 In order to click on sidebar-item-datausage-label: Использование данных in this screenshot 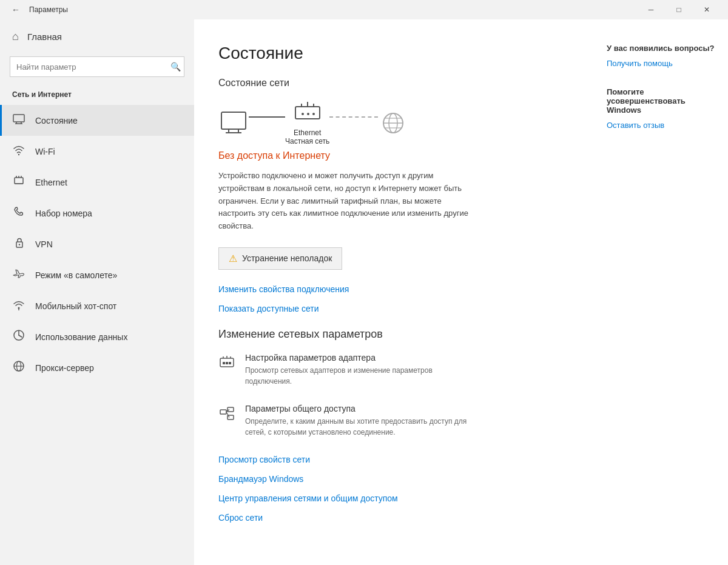, I will do `click(81, 337)`.